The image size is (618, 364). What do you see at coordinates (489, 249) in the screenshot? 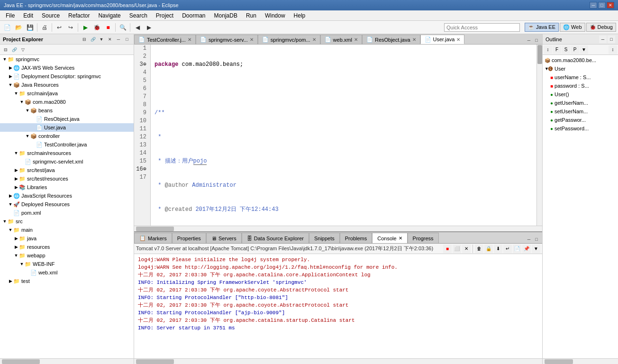
I see `console-scroll-lock-btn: 🔒` at bounding box center [489, 249].